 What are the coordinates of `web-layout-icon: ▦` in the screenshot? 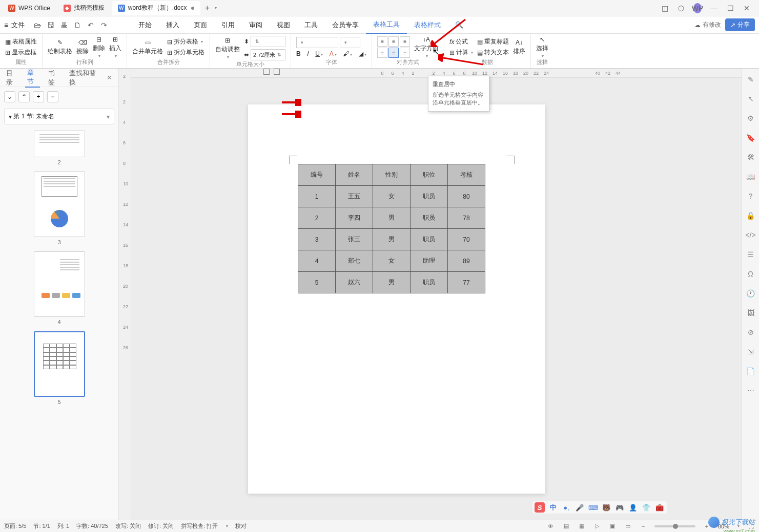 It's located at (582, 526).